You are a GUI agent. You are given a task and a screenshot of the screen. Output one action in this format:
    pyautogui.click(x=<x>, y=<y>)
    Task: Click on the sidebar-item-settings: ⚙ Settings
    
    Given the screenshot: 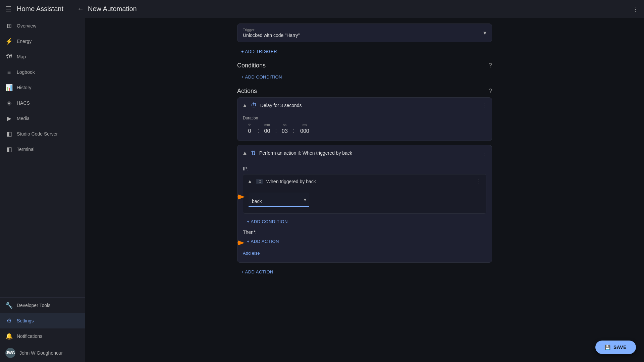 What is the action you would take?
    pyautogui.click(x=42, y=321)
    